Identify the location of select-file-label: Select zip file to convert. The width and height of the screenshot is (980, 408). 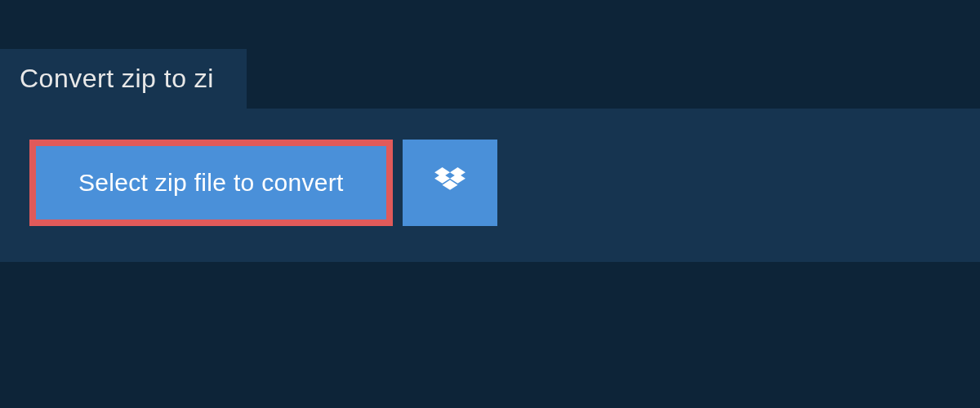
(211, 183).